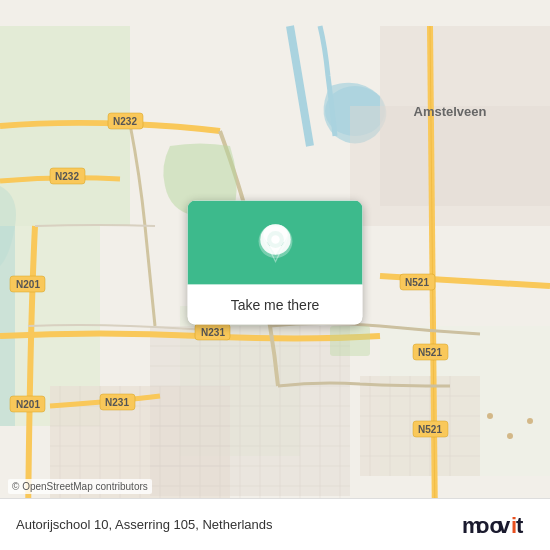 This screenshot has width=550, height=550. What do you see at coordinates (498, 525) in the screenshot?
I see `moovit-logo-svg: m oo v i t` at bounding box center [498, 525].